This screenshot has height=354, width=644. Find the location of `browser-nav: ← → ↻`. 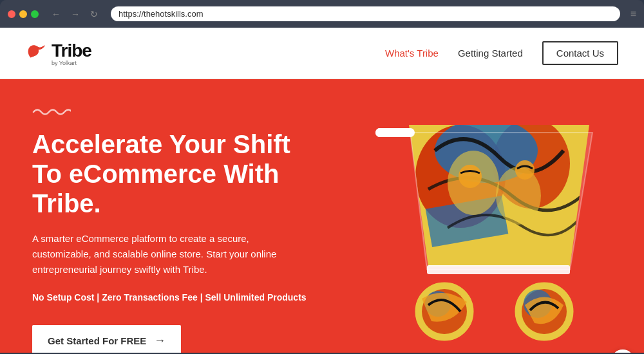

browser-nav: ← → ↻ is located at coordinates (75, 14).